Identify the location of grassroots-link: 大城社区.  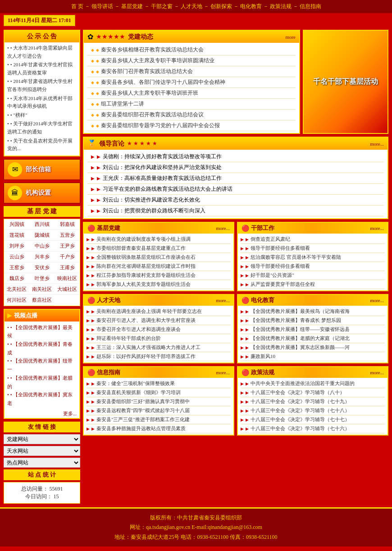
(67, 289).